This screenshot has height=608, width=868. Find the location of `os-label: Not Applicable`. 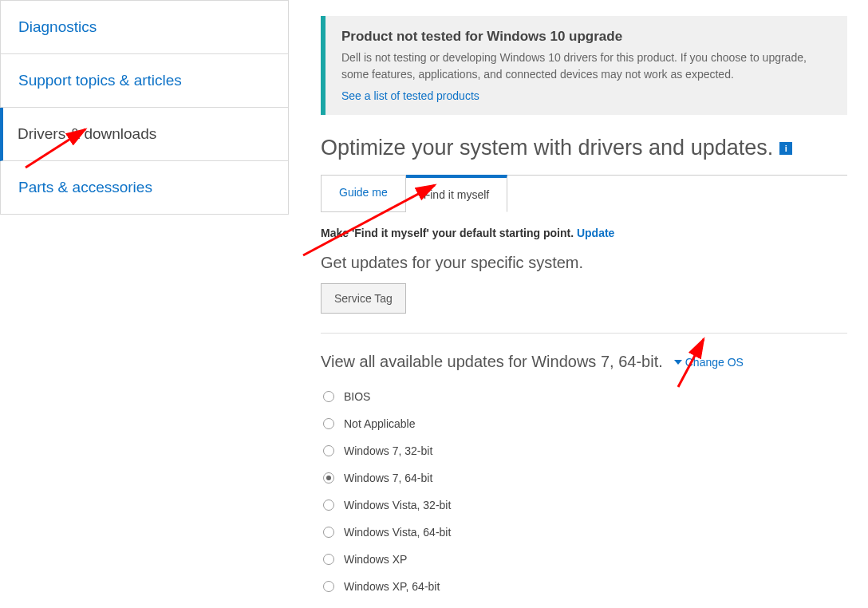

os-label: Not Applicable is located at coordinates (380, 424).